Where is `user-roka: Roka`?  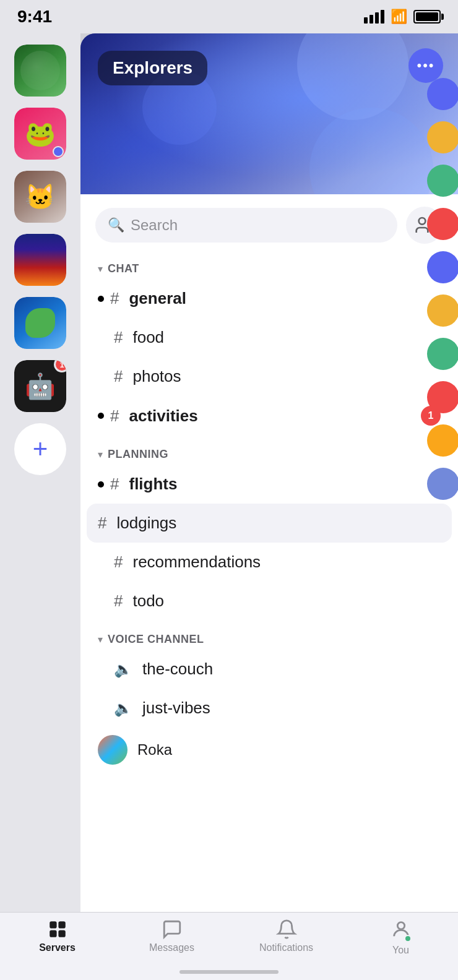 user-roka: Roka is located at coordinates (269, 750).